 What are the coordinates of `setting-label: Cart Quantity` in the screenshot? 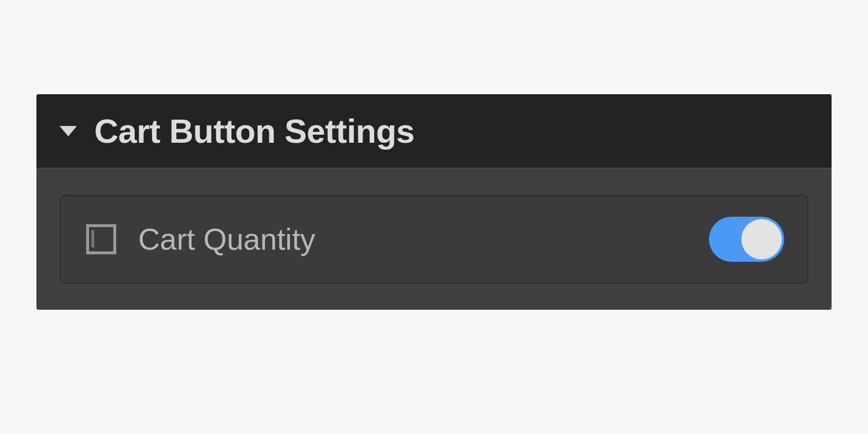 It's located at (227, 239).